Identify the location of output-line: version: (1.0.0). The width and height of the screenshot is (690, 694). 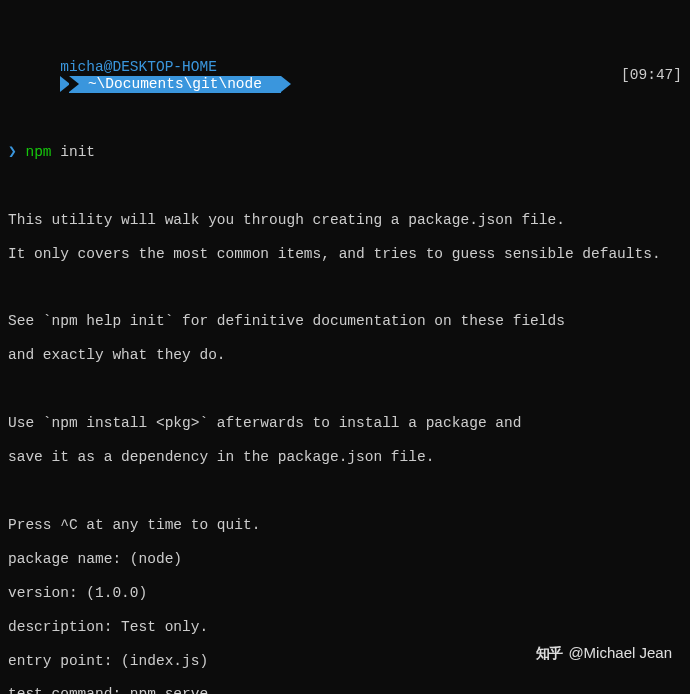
(345, 594).